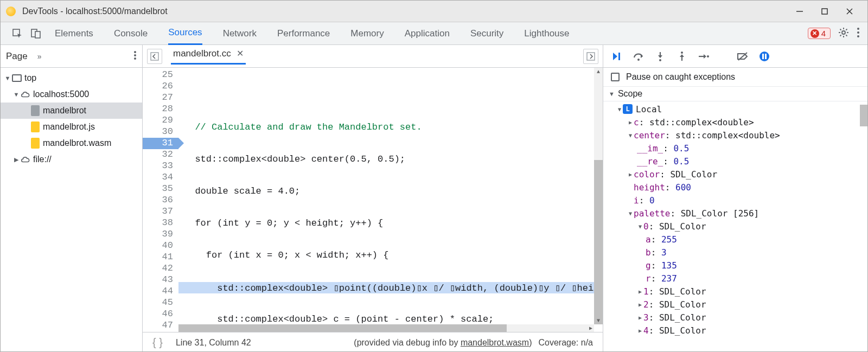  I want to click on device-toolbar-icon, so click(36, 34).